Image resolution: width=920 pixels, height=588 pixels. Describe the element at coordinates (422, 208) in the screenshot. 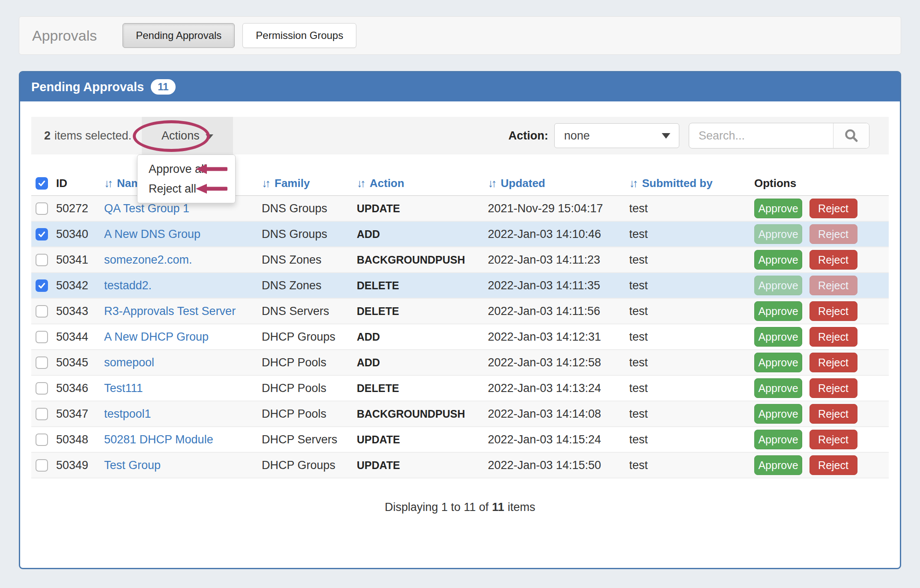

I see `cell-action: UPDATE` at that location.